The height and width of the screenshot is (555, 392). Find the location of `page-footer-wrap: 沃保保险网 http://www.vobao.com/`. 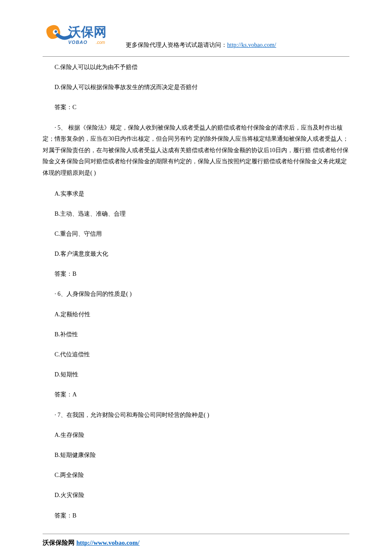

page-footer-wrap: 沃保保险网 http://www.vobao.com/ is located at coordinates (196, 541).